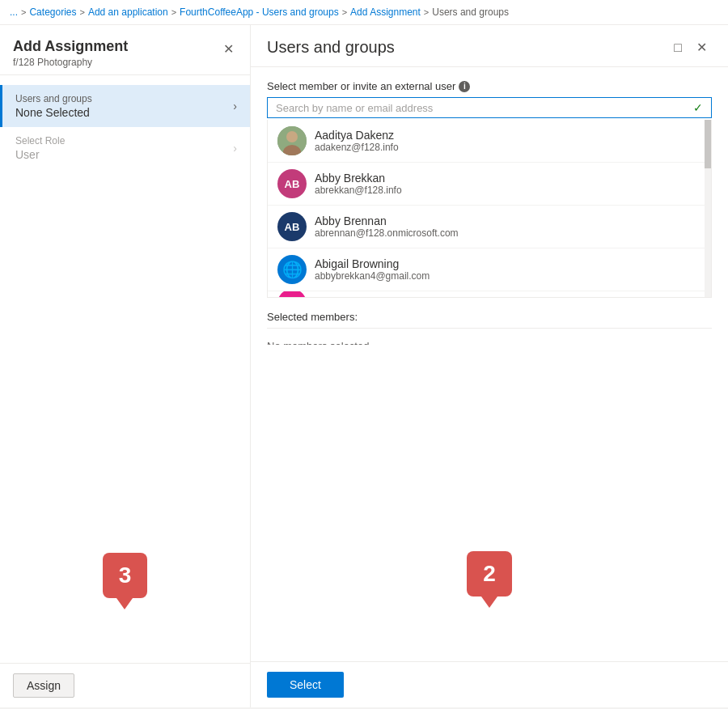 The height and width of the screenshot is (709, 728). I want to click on user-name: Abigail Browning, so click(508, 264).